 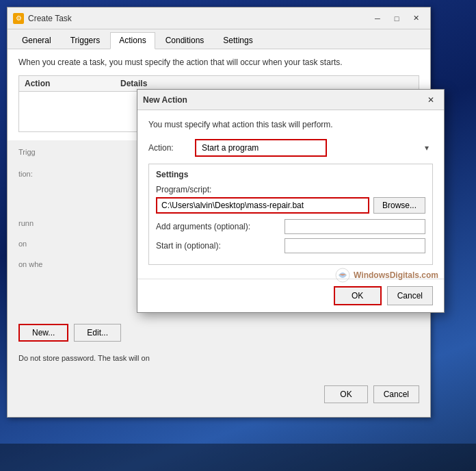 I want to click on label-when: on whe, so click(x=30, y=264).